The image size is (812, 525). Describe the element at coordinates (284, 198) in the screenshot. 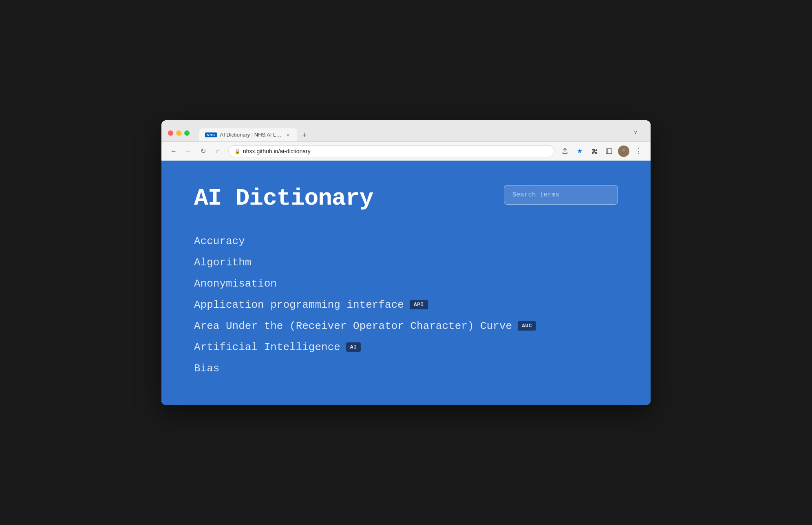

I see `page-title: AI Dictionary` at that location.